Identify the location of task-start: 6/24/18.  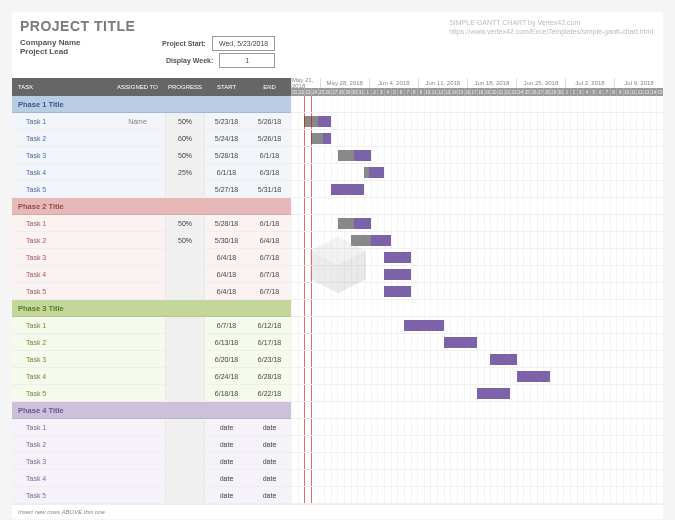
(226, 376).